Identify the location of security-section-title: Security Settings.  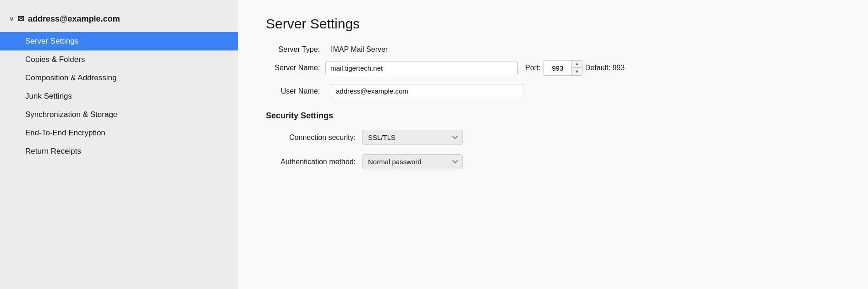
(553, 116).